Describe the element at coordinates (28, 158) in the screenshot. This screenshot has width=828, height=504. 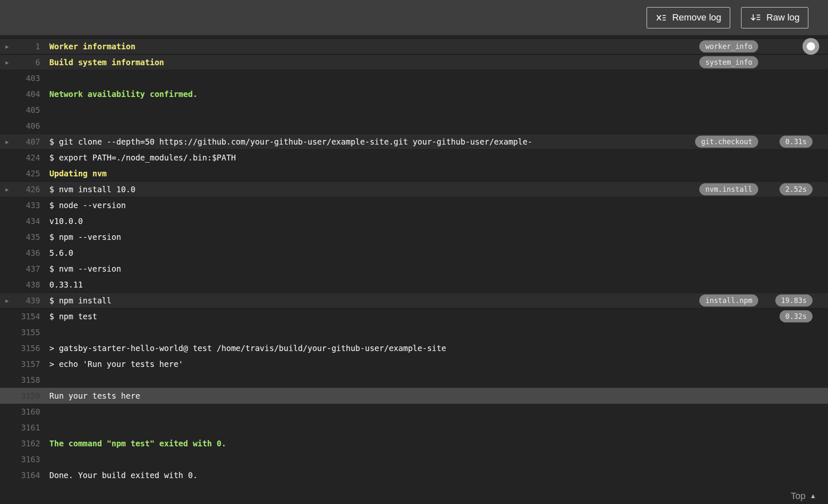
I see `line-number: 424` at that location.